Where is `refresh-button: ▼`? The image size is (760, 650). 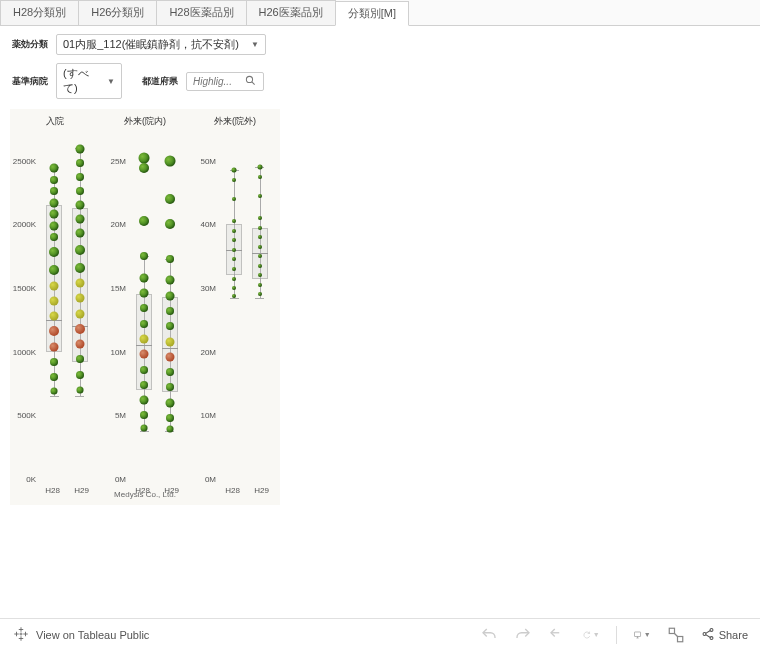
refresh-button: ▼ is located at coordinates (591, 635).